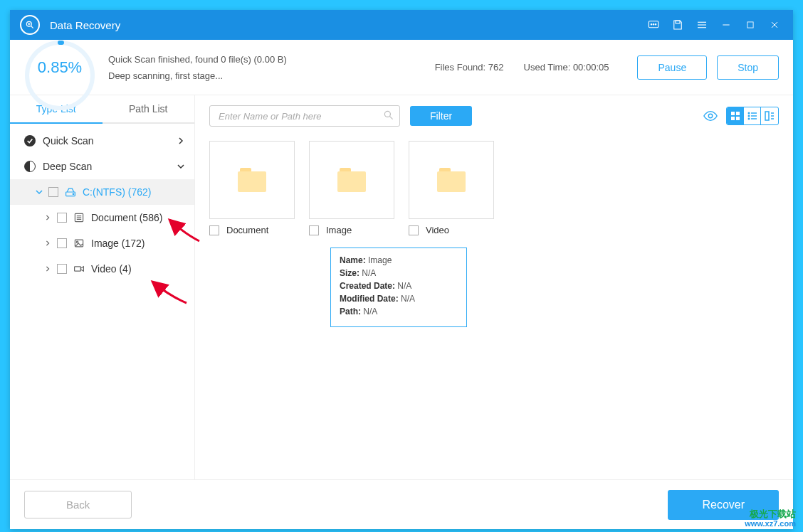 The image size is (803, 532). I want to click on progress-circle: 0.85%, so click(60, 68).